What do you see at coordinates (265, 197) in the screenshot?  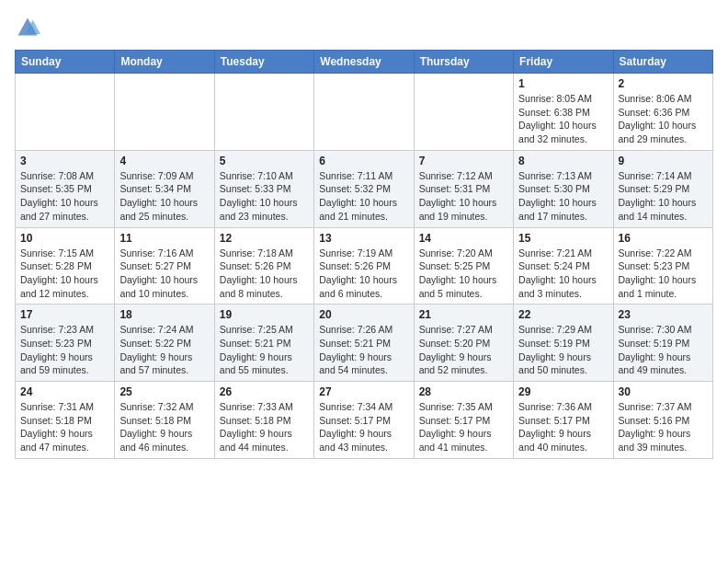 I see `day-info: Sunrise: 7:10 AM Sunset: 5:33 PM Dayligh…` at bounding box center [265, 197].